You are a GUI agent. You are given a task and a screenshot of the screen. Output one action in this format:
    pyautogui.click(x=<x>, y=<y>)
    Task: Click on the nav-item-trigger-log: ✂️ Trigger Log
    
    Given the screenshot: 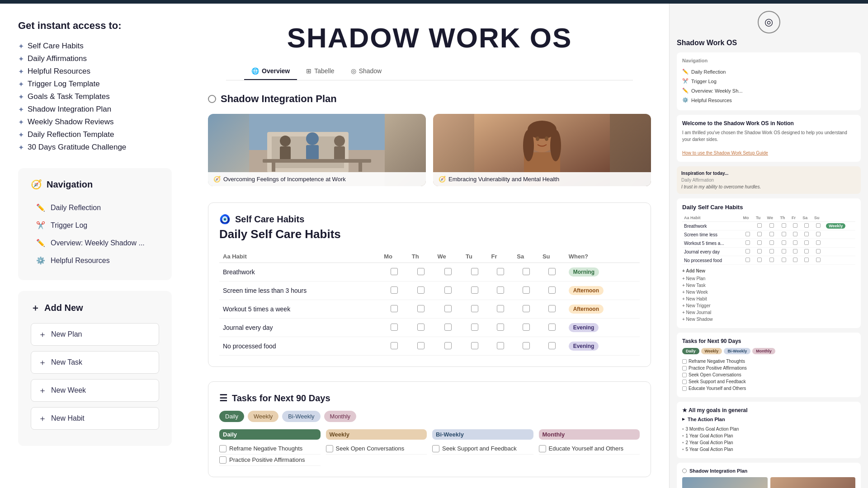 What is the action you would take?
    pyautogui.click(x=95, y=225)
    